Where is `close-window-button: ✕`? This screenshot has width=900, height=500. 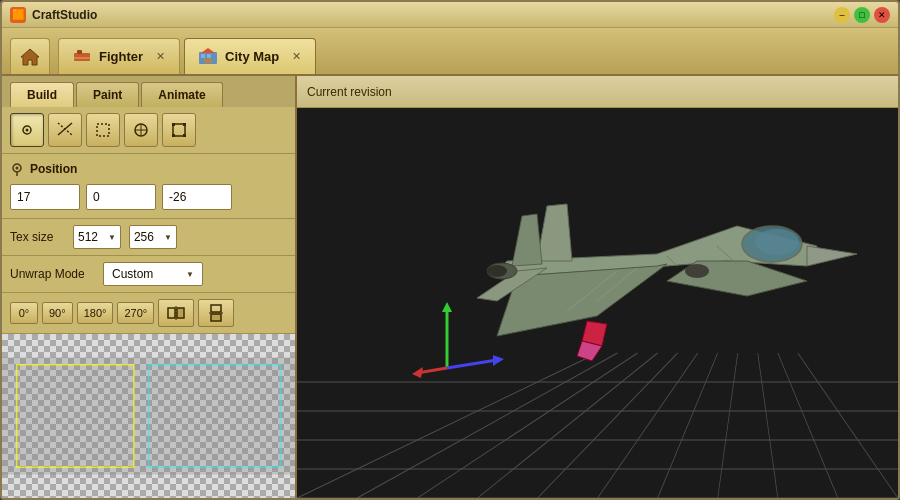 close-window-button: ✕ is located at coordinates (882, 15).